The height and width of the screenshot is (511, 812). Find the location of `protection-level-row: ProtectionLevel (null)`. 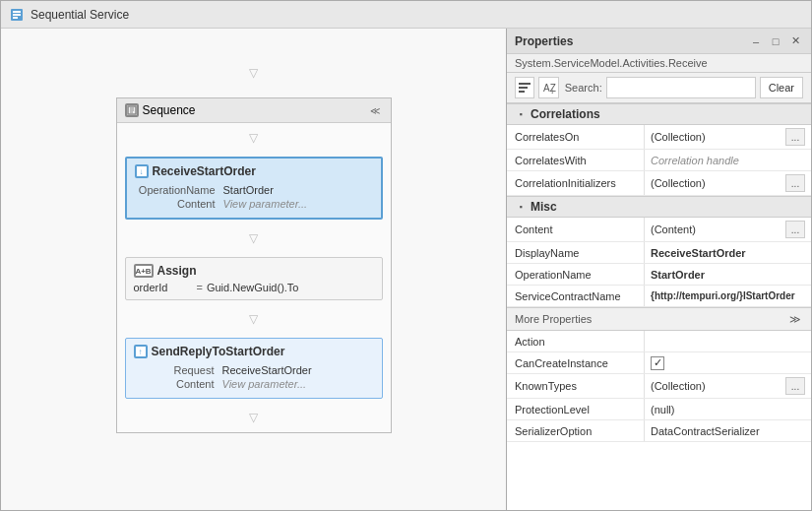

protection-level-row: ProtectionLevel (null) is located at coordinates (659, 410).